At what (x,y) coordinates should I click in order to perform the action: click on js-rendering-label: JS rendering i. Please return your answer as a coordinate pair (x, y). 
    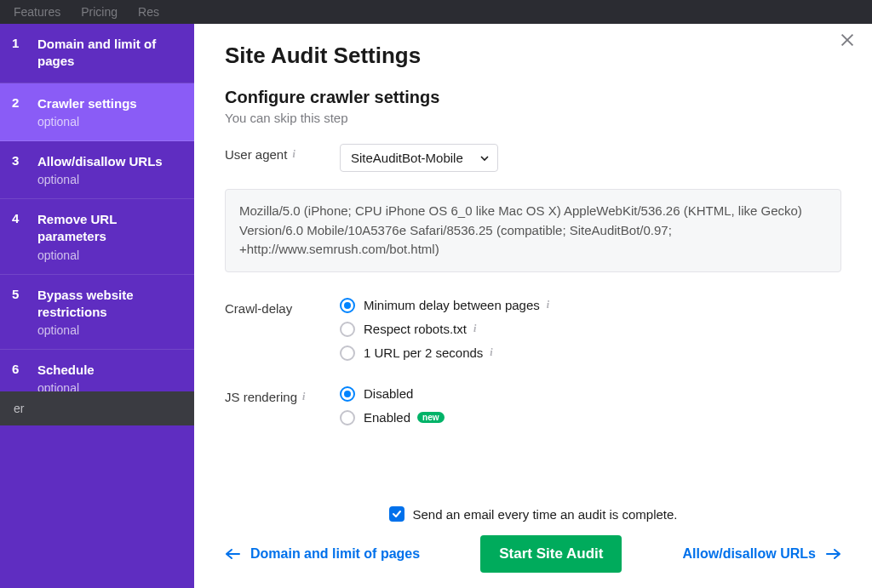
    Looking at the image, I should click on (283, 395).